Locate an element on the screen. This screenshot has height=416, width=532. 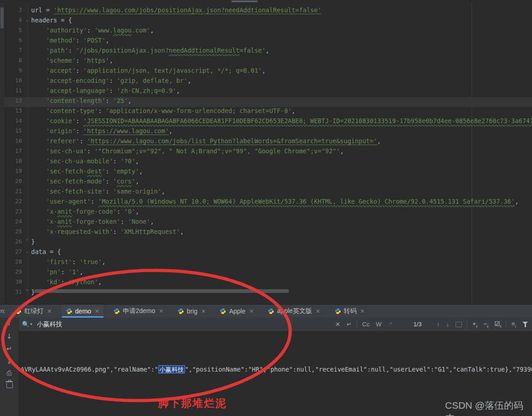
code-line: 6 'method': 'POST', is located at coordinates (266, 42).